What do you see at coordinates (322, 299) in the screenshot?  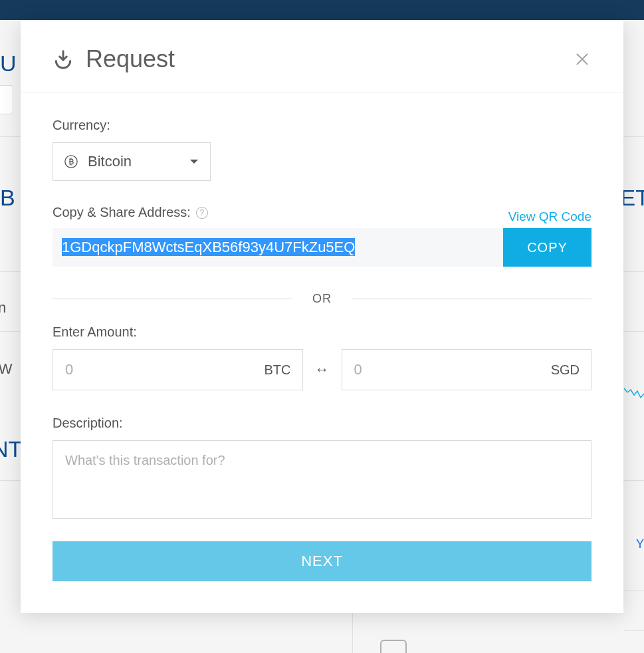 I see `or-text: OR` at bounding box center [322, 299].